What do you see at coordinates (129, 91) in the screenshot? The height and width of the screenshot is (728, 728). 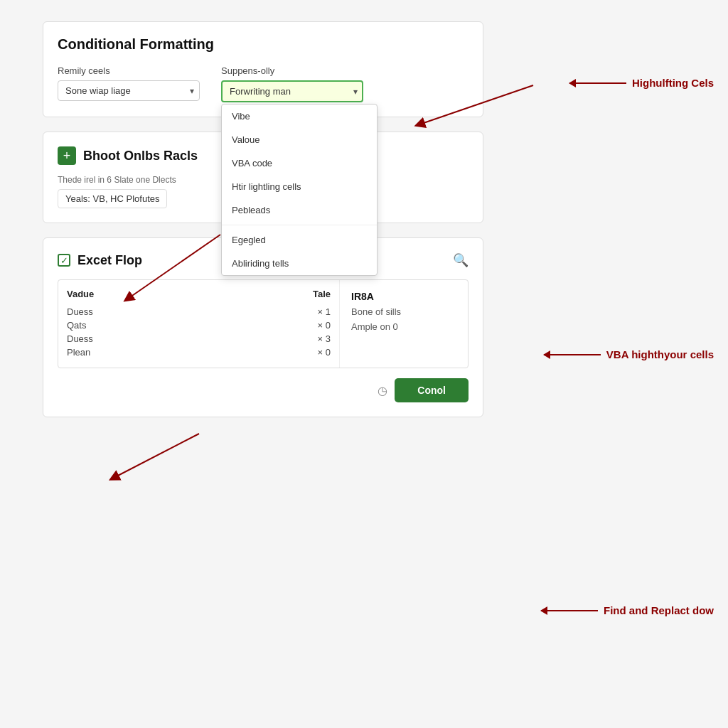 I see `select1: Sone wiap liage` at bounding box center [129, 91].